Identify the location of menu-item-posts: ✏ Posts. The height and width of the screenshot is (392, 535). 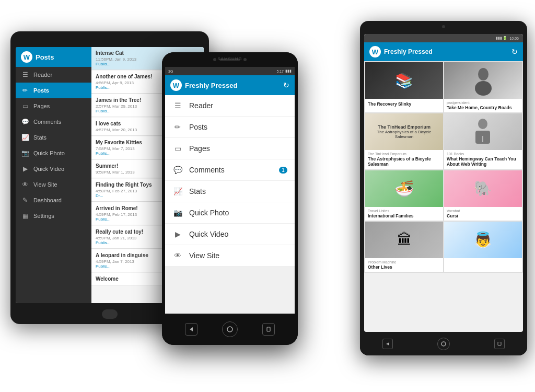
(230, 128).